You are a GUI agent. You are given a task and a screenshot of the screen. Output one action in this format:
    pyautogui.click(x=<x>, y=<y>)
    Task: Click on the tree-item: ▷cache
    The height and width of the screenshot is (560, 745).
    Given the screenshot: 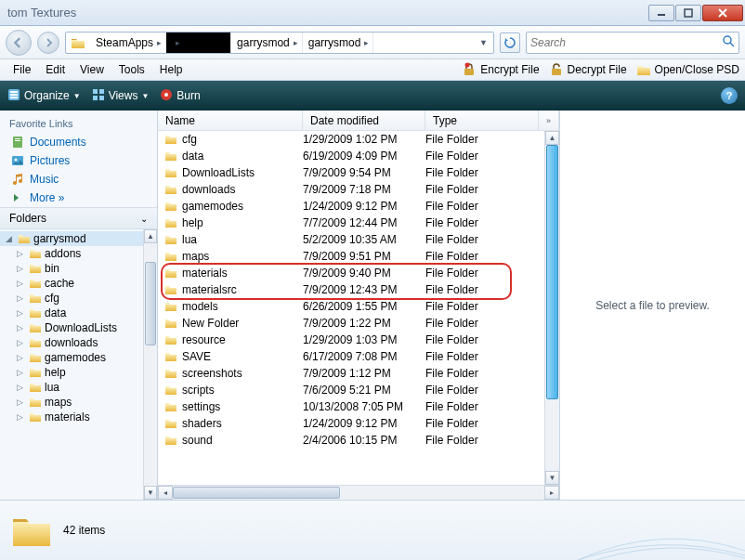 What is the action you would take?
    pyautogui.click(x=78, y=283)
    